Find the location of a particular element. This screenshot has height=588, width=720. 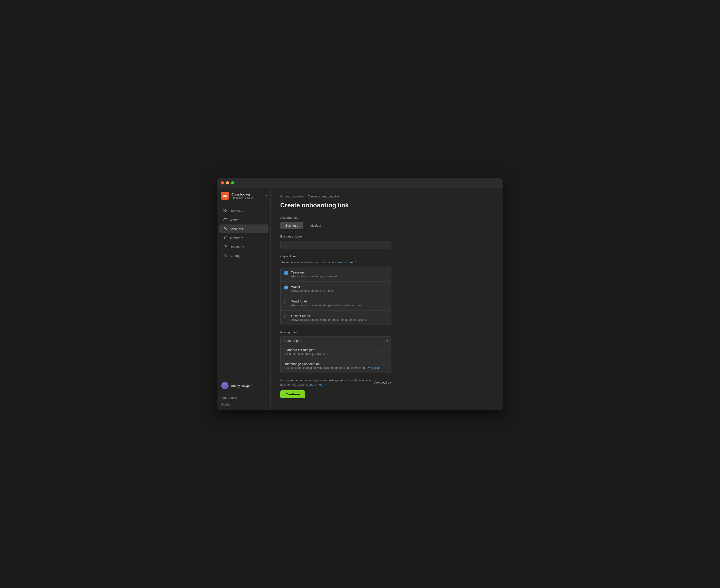

capability-desc-transfers: Allows an account to pay or be paid. is located at coordinates (315, 276).